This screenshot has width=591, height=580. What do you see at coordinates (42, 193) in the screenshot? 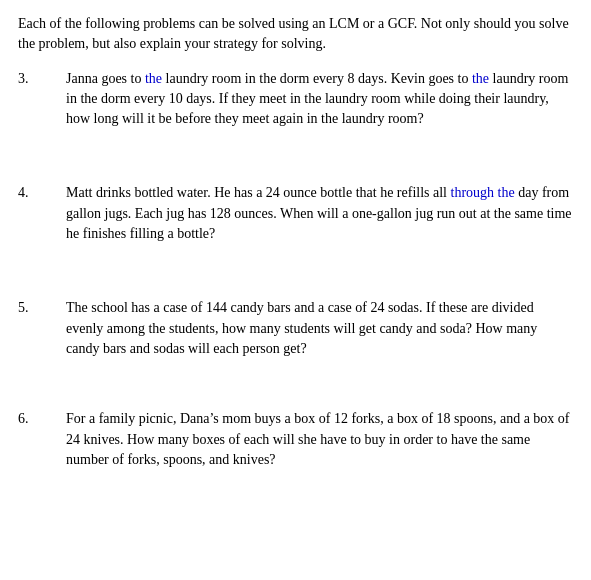
I see `problem-number-2: 4.` at bounding box center [42, 193].